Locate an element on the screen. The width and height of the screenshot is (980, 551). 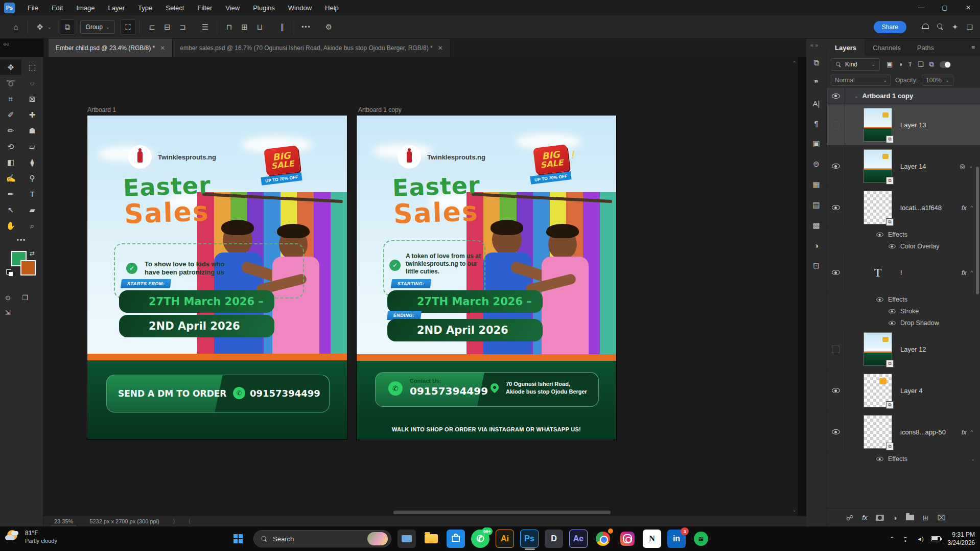
layer-style-fx-icon: fx is located at coordinates (865, 517).